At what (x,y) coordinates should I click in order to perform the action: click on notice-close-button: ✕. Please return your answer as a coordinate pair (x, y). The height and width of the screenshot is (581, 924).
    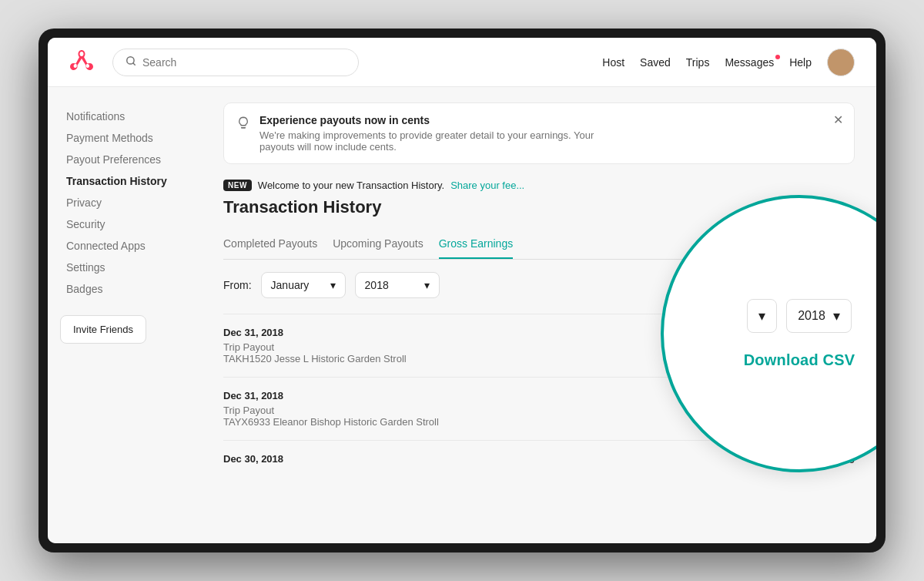
    Looking at the image, I should click on (838, 120).